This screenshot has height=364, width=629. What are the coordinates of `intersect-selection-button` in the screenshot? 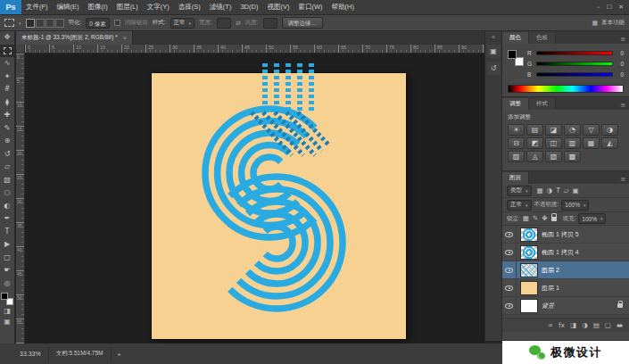 It's located at (60, 23).